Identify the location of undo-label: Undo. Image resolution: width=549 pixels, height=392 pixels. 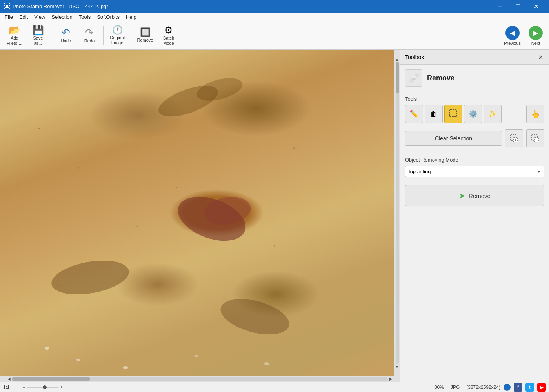
(66, 41).